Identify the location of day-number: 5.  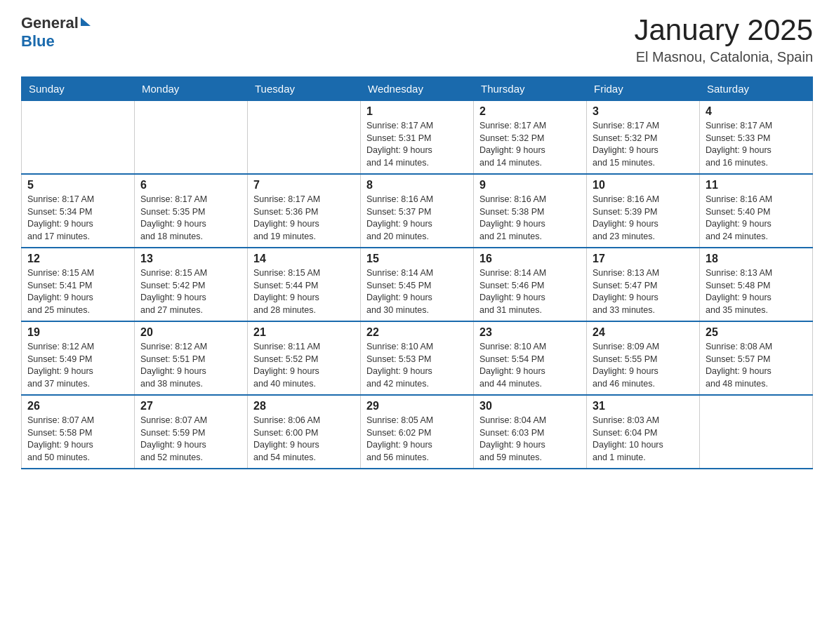
(78, 185).